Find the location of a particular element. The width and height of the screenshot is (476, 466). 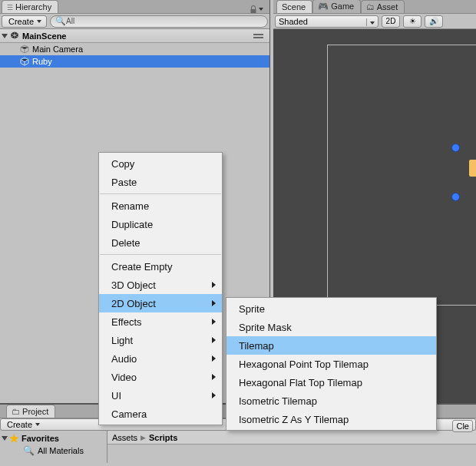

ctx-label: Create Empty is located at coordinates (141, 267).